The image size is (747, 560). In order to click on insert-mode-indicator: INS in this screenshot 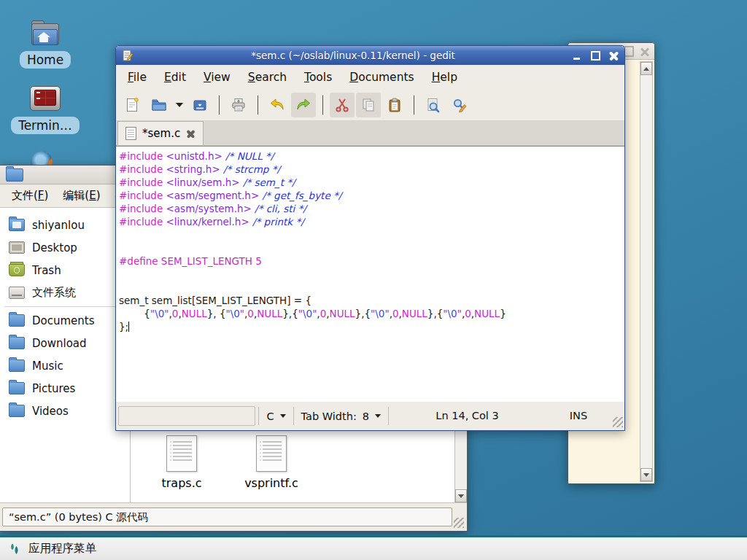, I will do `click(578, 416)`.